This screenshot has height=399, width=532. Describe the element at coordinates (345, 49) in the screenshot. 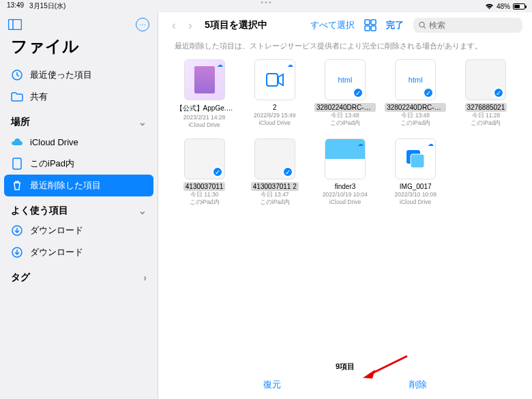

I see `notice-text: 最近削除した項目は、ストレージサービス提供者により完全に削除される場合があります…` at that location.